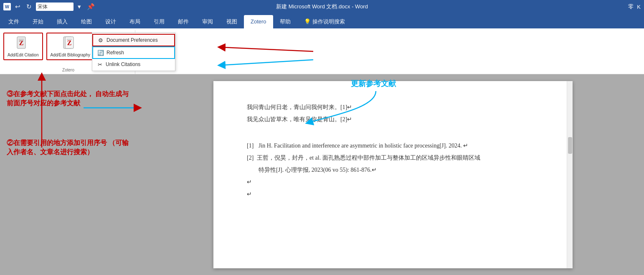 The image size is (644, 275). Describe the element at coordinates (50, 7) in the screenshot. I see `title-bar-left: W ↩ ↻ ▾ 📌` at that location.